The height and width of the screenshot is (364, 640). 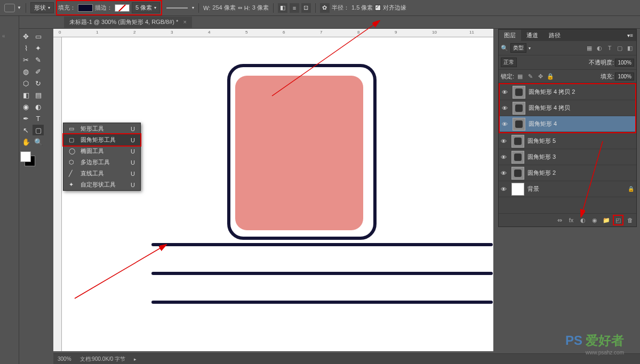 I want to click on chevron-right-icon: ▸, so click(x=135, y=359).